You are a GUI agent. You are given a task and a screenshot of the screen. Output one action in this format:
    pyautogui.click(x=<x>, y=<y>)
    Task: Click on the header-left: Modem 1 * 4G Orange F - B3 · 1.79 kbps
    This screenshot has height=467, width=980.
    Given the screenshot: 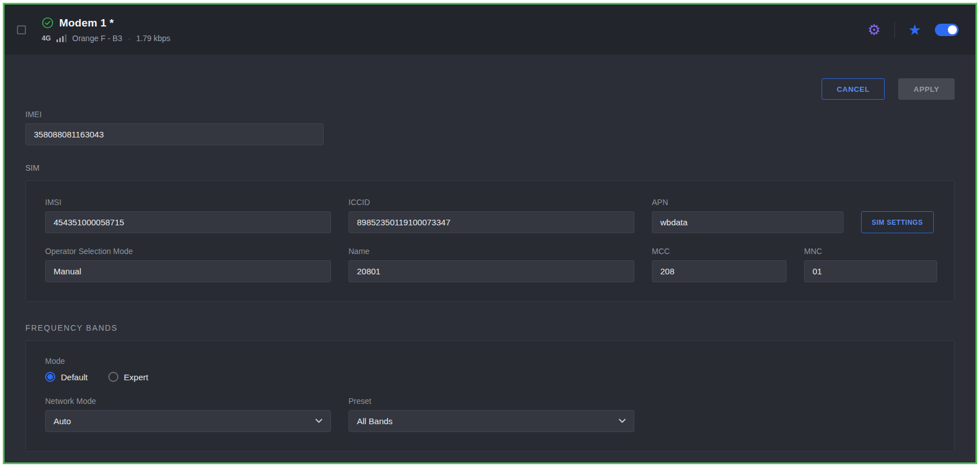 What is the action you would take?
    pyautogui.click(x=94, y=30)
    